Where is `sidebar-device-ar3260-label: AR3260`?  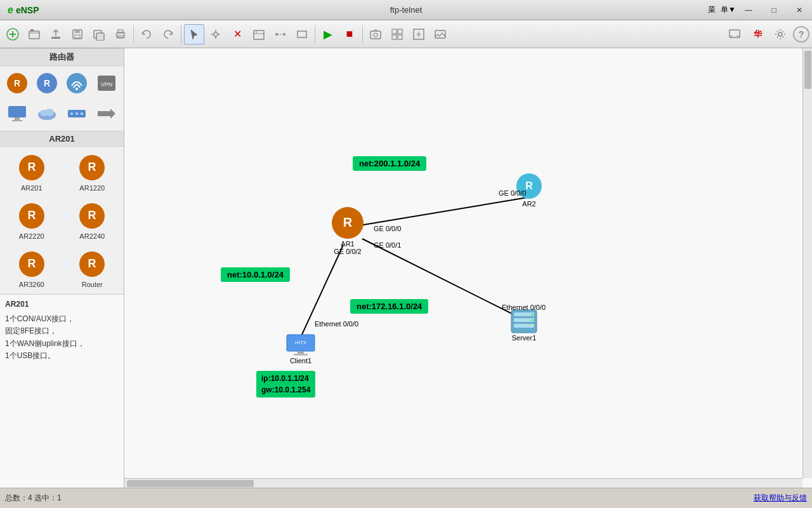
sidebar-device-ar3260-label: AR3260 is located at coordinates (32, 284).